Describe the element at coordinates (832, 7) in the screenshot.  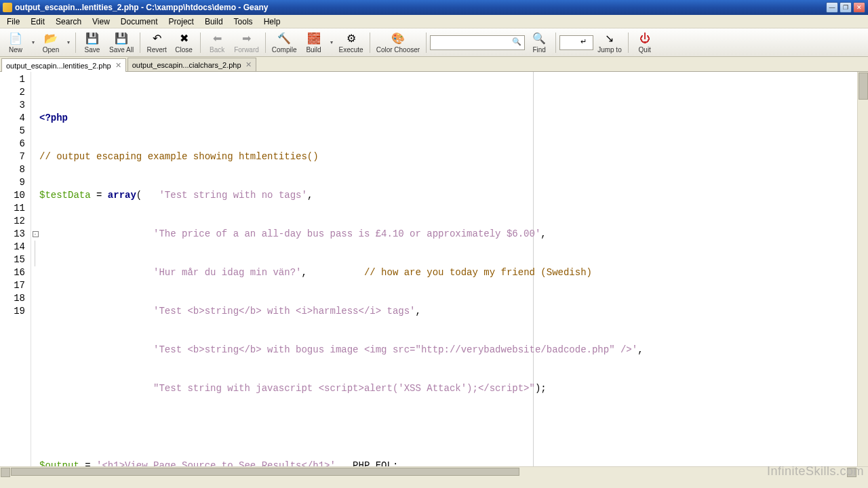
I see `minimize-button: —` at that location.